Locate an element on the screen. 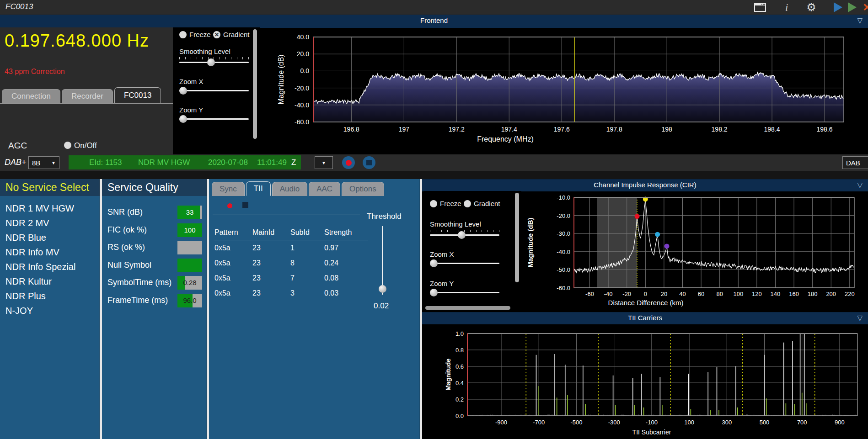 The height and width of the screenshot is (439, 868). detail-tab-aac: AAC is located at coordinates (325, 189).